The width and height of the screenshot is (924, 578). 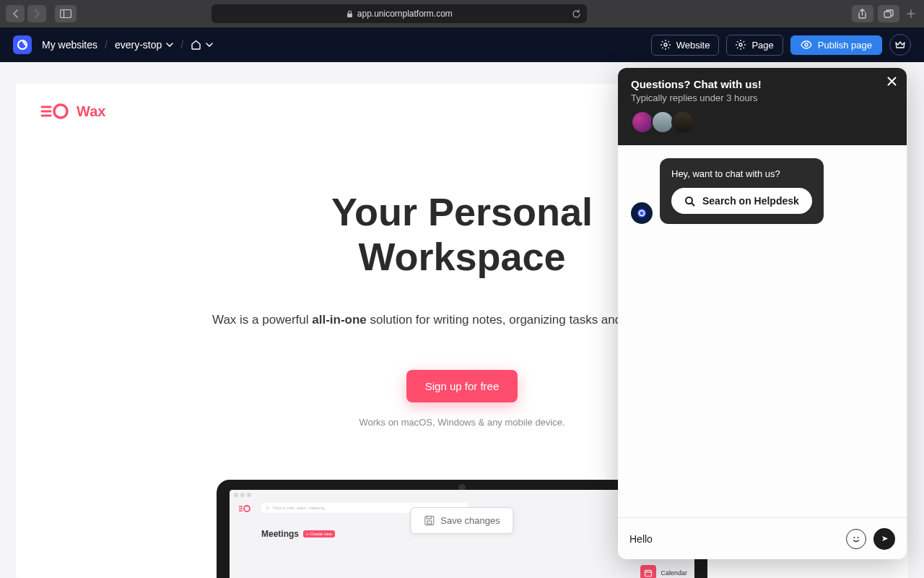 I want to click on hero-line2: Workspace, so click(x=462, y=256).